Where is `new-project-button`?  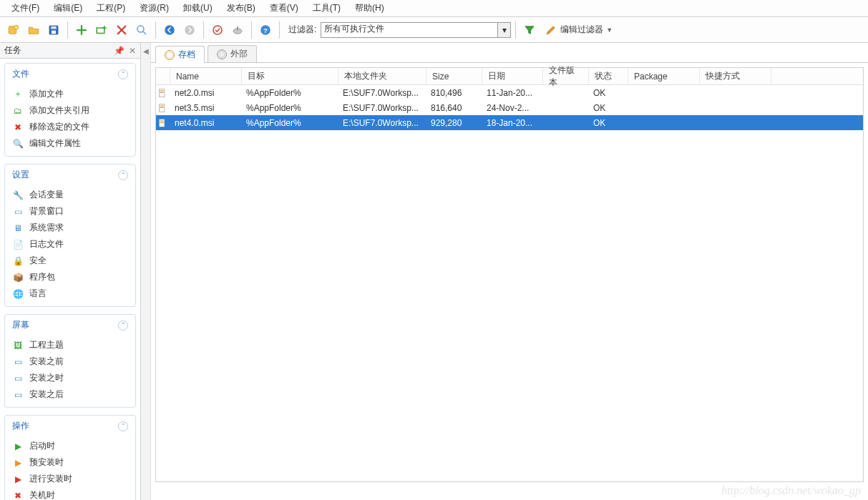 new-project-button is located at coordinates (14, 30).